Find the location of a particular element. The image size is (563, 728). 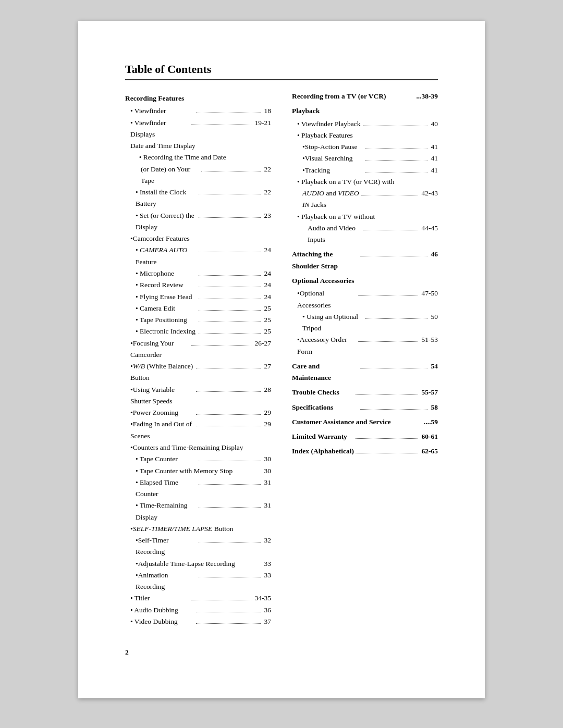

entry-clock-battery: • Install the Clock Battery 22 is located at coordinates (198, 198).